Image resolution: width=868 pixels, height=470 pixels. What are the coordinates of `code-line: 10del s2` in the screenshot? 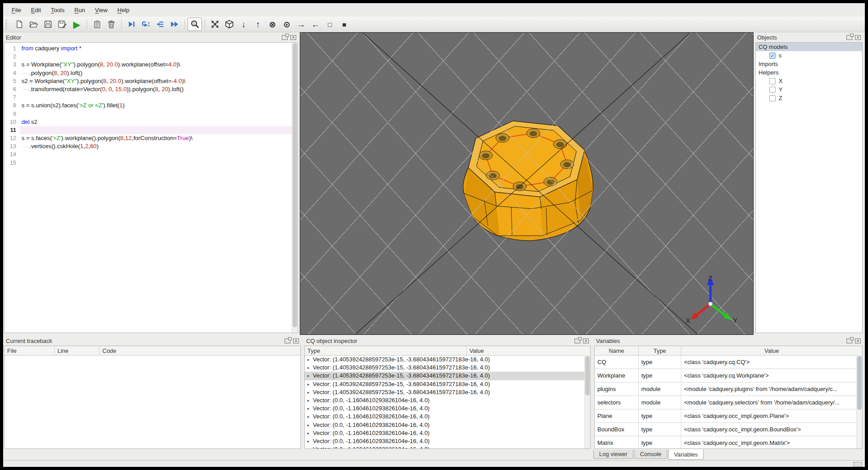 It's located at (151, 122).